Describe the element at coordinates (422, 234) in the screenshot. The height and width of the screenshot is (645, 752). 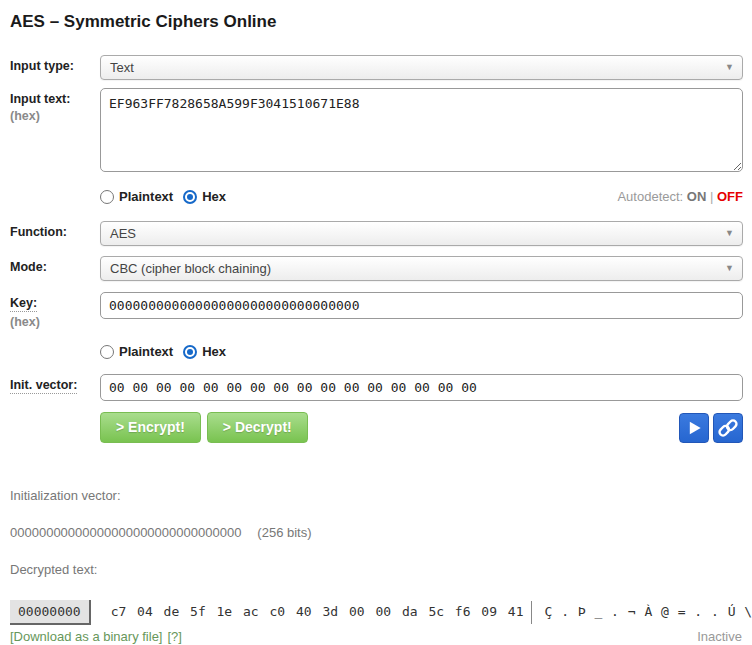
I see `function-select: AES ▼` at that location.